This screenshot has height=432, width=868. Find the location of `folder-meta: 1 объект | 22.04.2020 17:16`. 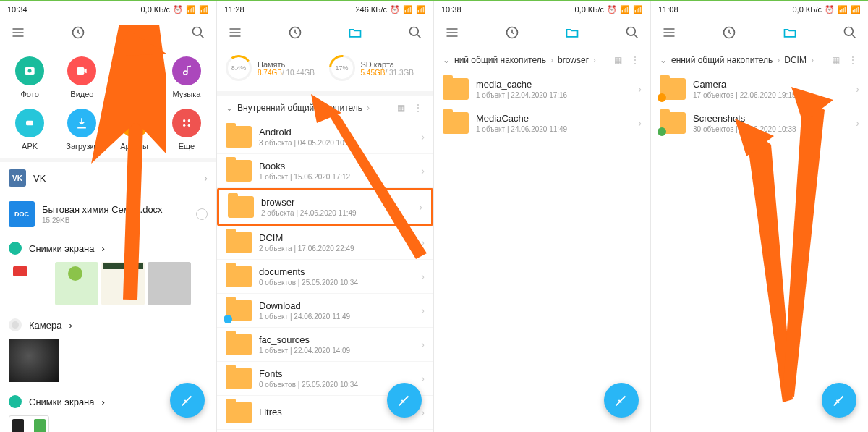

folder-meta: 1 объект | 22.04.2020 17:16 is located at coordinates (522, 96).